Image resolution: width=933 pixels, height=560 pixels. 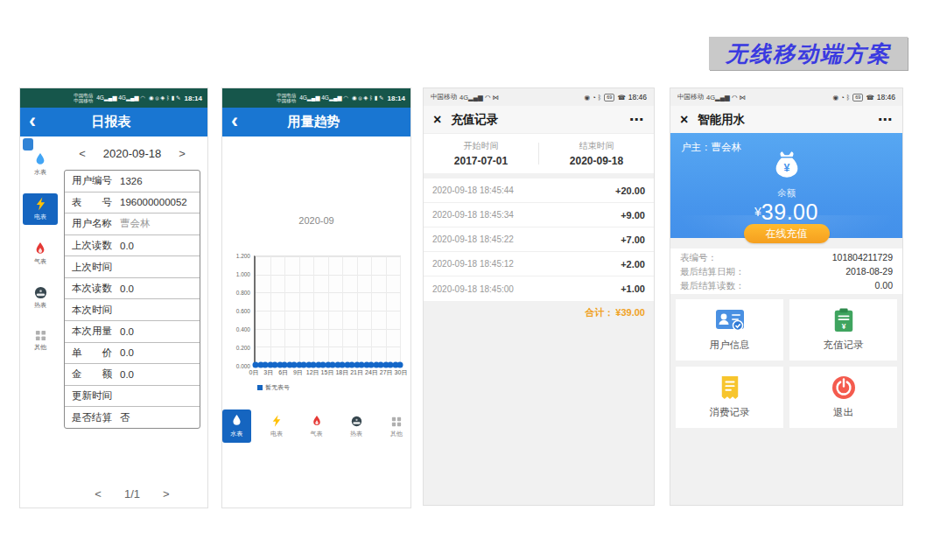 What do you see at coordinates (357, 422) in the screenshot?
I see `heat-meter-icon` at bounding box center [357, 422].